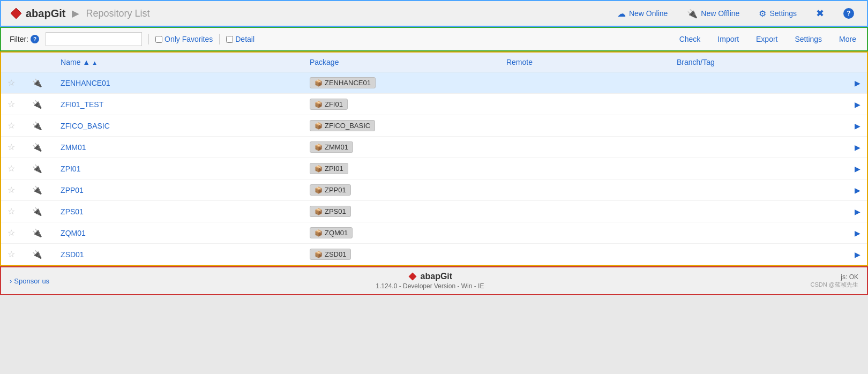 This screenshot has height=374, width=868. What do you see at coordinates (402, 255) in the screenshot?
I see `package-cell: 📦 ZSD01` at bounding box center [402, 255].